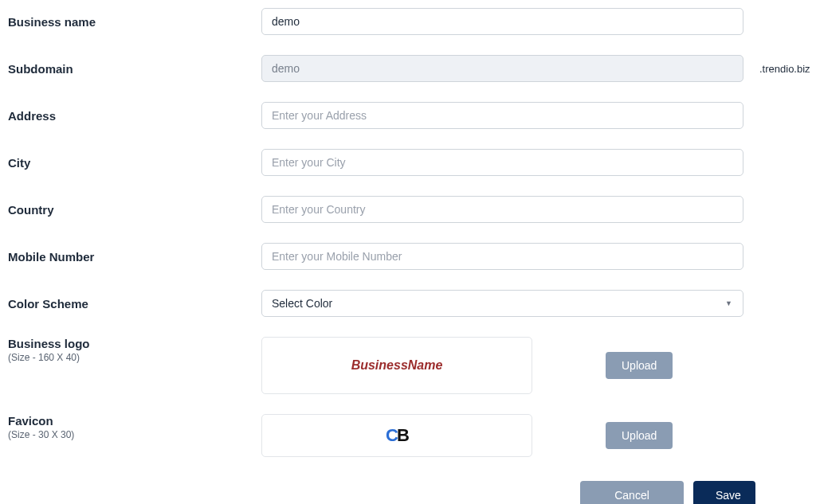 Image resolution: width=816 pixels, height=504 pixels. I want to click on country-input, so click(502, 209).